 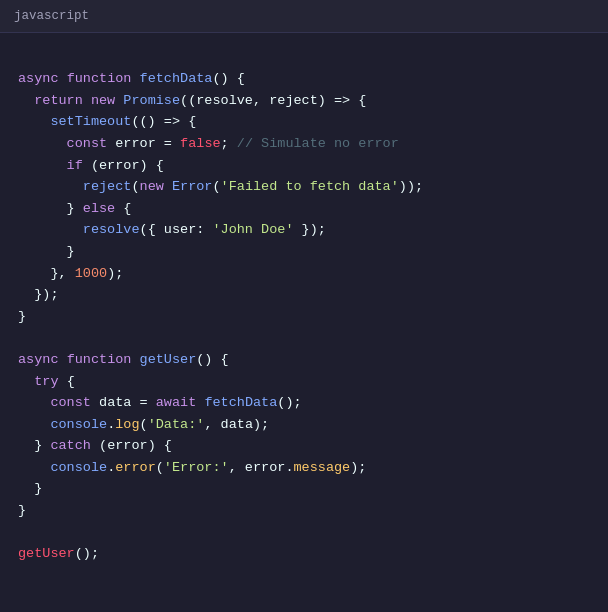 I want to click on code-line: return new Promise((resolve, reject) => …, so click(x=304, y=101).